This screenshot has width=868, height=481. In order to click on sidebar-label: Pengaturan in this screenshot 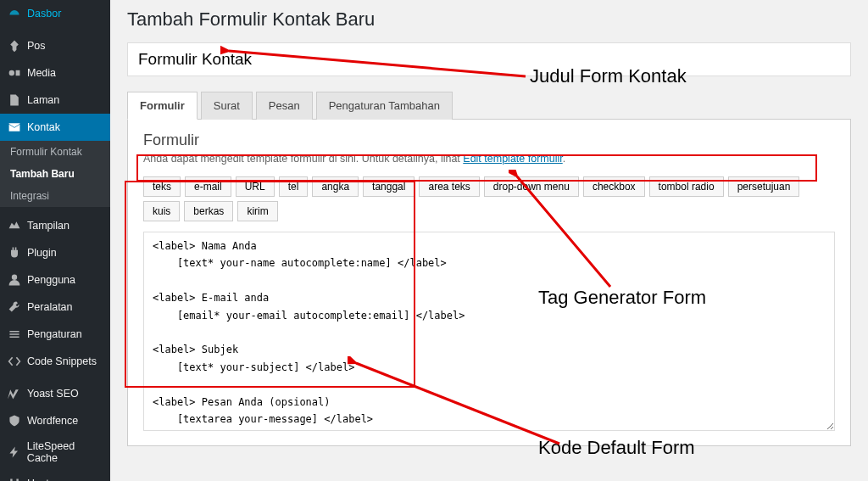, I will do `click(54, 334)`.